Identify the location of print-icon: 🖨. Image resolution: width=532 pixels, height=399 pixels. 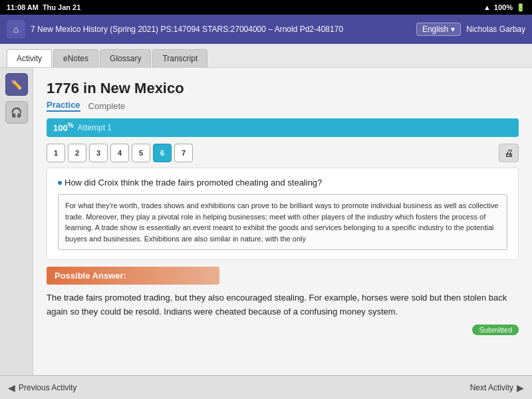
(509, 153).